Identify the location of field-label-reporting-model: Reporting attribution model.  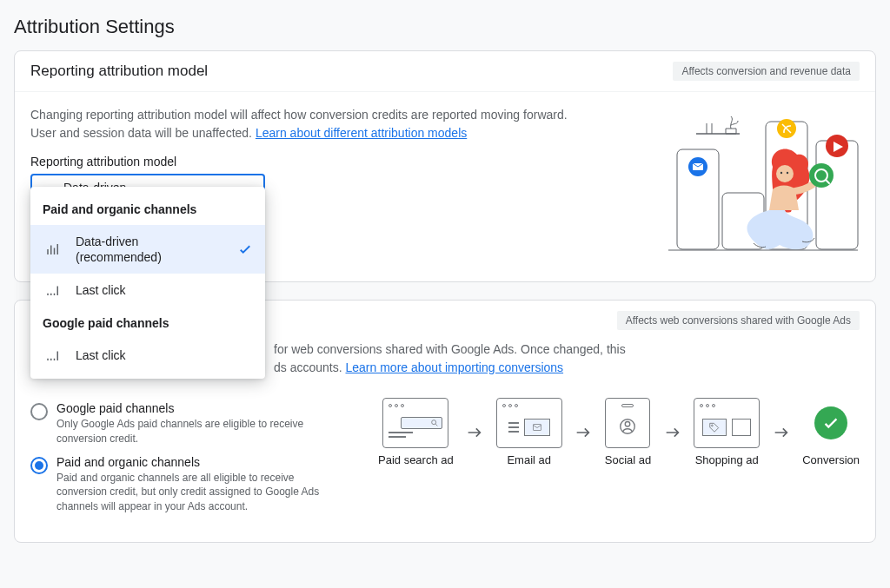
(317, 162).